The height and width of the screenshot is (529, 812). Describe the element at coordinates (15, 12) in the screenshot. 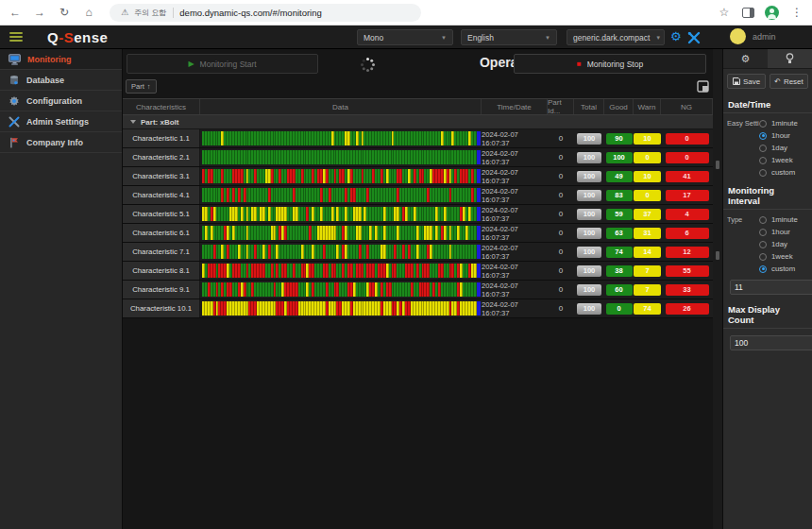

I see `back-icon: ←` at that location.